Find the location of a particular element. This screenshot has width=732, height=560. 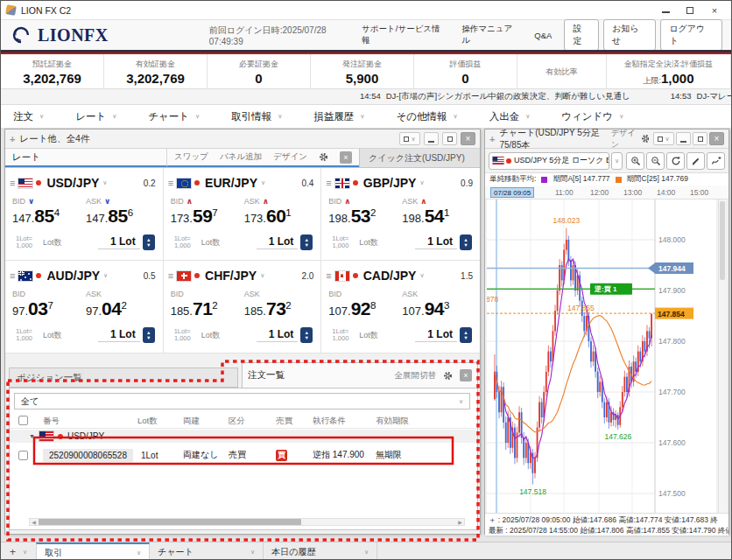

pair-name: CHF/JPY is located at coordinates (231, 276).